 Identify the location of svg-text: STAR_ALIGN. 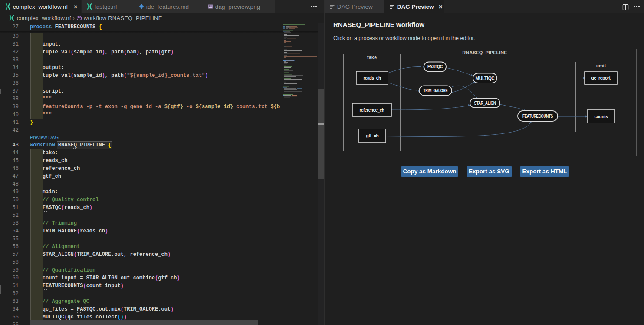
(485, 103).